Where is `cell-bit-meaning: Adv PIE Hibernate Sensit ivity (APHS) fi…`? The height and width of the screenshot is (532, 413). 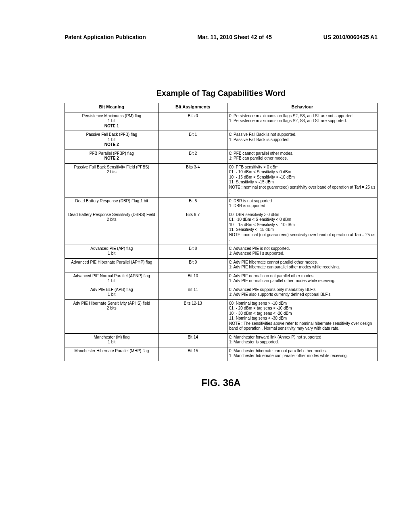
cell-bit-meaning: Adv PIE Hibernate Sensit ivity (APHS) fi… is located at coordinates (112, 316).